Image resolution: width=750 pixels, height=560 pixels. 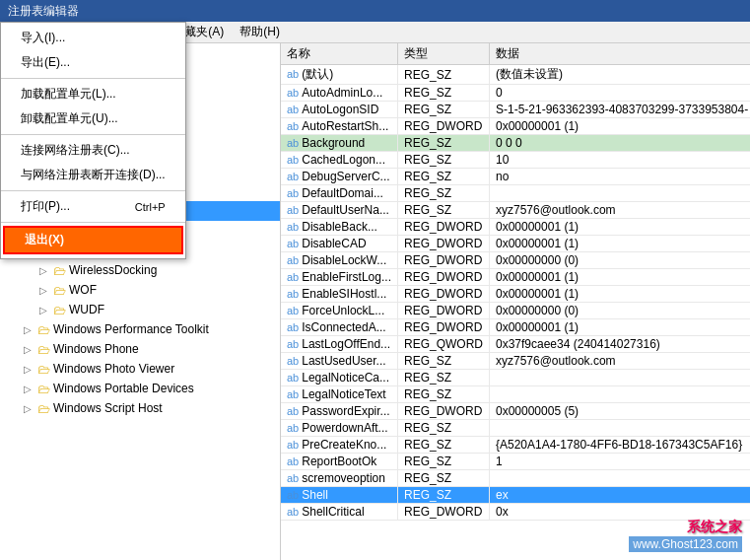 I want to click on folder-icon-wof: 🗁, so click(x=59, y=290).